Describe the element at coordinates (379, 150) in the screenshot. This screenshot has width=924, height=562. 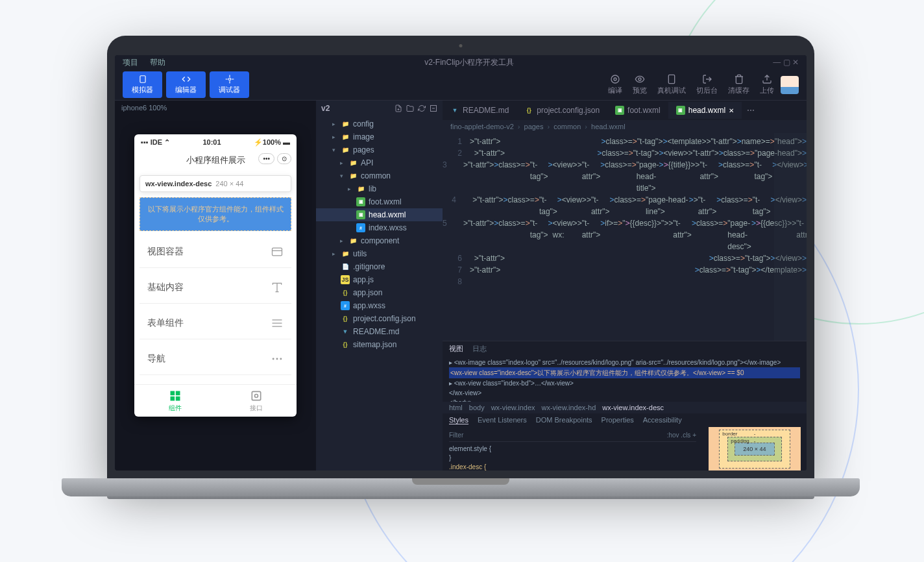
I see `tree-node-pages: ▾📁pages` at that location.